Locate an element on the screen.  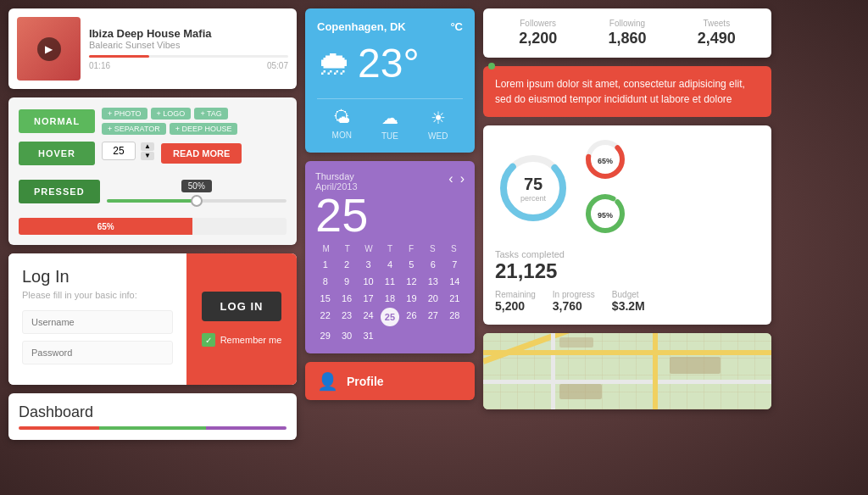
tooltip-dot is located at coordinates (492, 66).